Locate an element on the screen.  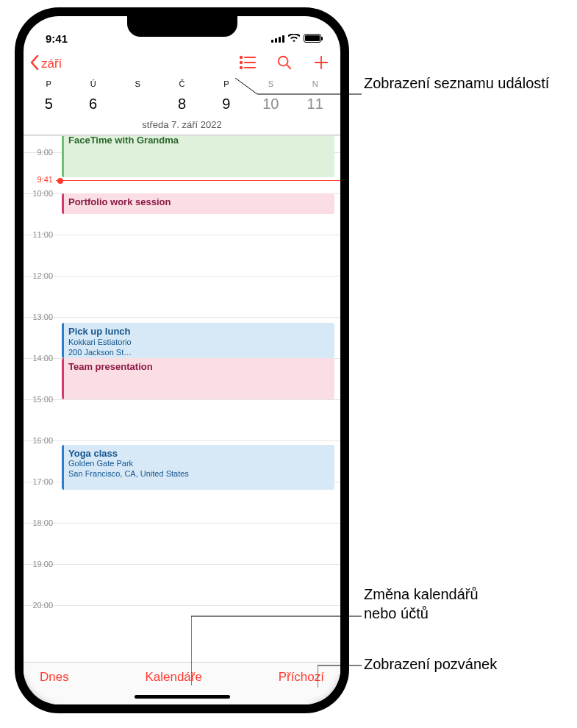
hour-row: 18:00 is located at coordinates (182, 543).